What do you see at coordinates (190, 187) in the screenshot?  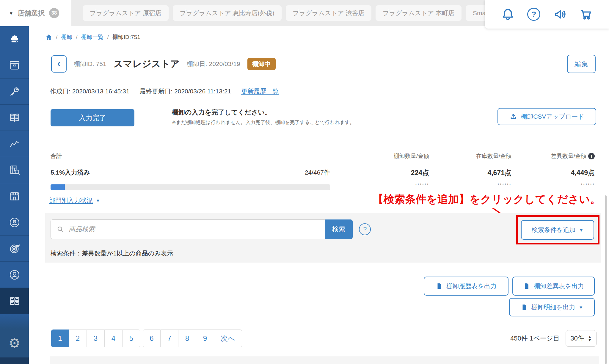 I see `progress-bar` at bounding box center [190, 187].